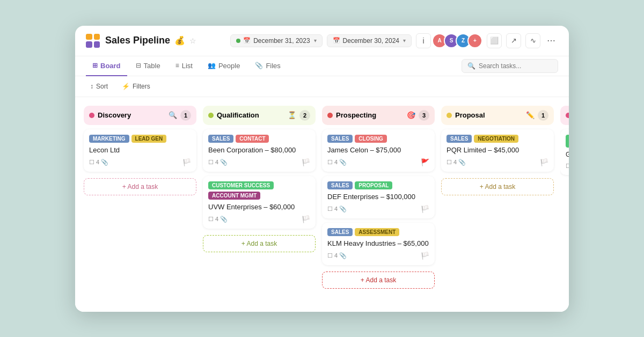  Describe the element at coordinates (565, 152) in the screenshot. I see `task-card: customer su... Geez Grou... ☐ 4 📎` at that location.